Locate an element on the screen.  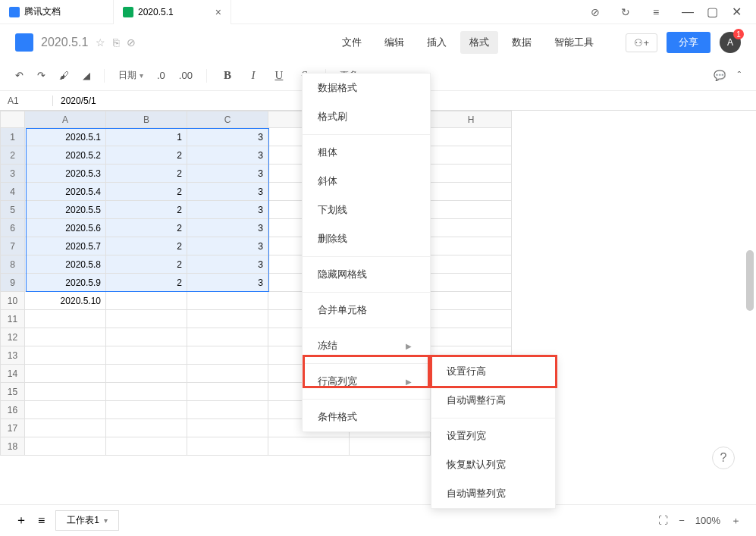
cell: 1 is located at coordinates (147, 137).